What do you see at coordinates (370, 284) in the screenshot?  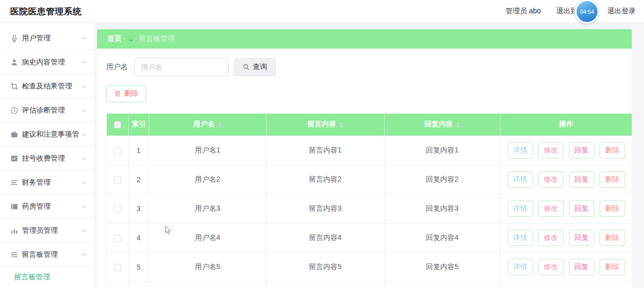 I see `table-row` at bounding box center [370, 284].